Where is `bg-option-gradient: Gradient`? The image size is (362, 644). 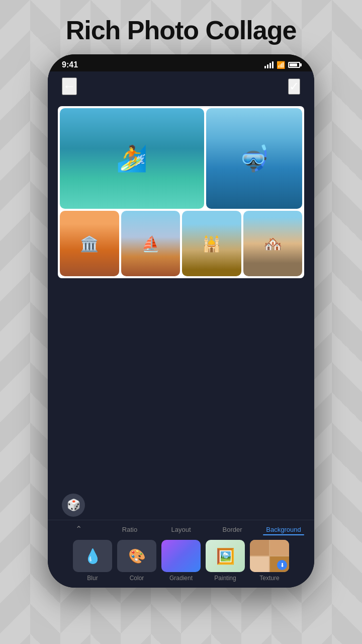 bg-option-gradient: Gradient is located at coordinates (181, 560).